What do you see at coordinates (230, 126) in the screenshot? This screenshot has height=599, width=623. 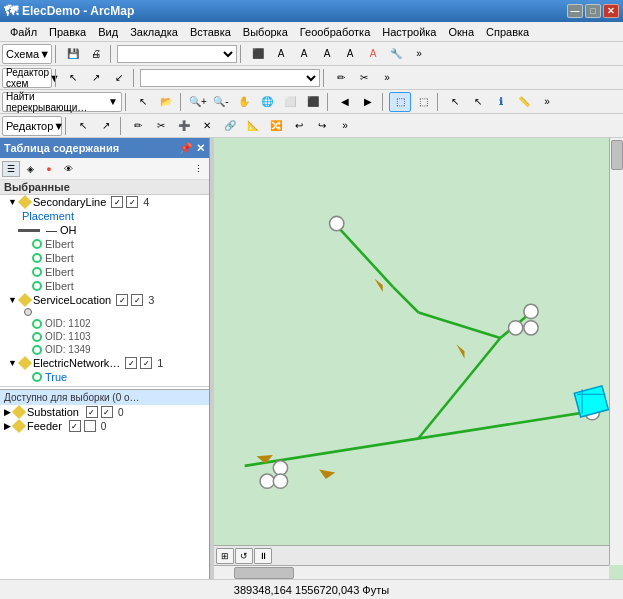 I see `ed-btn7: 🔗` at bounding box center [230, 126].